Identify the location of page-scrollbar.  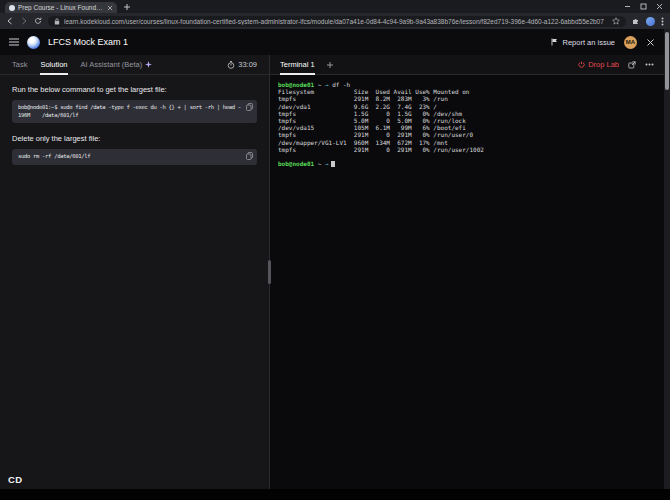
(667, 259).